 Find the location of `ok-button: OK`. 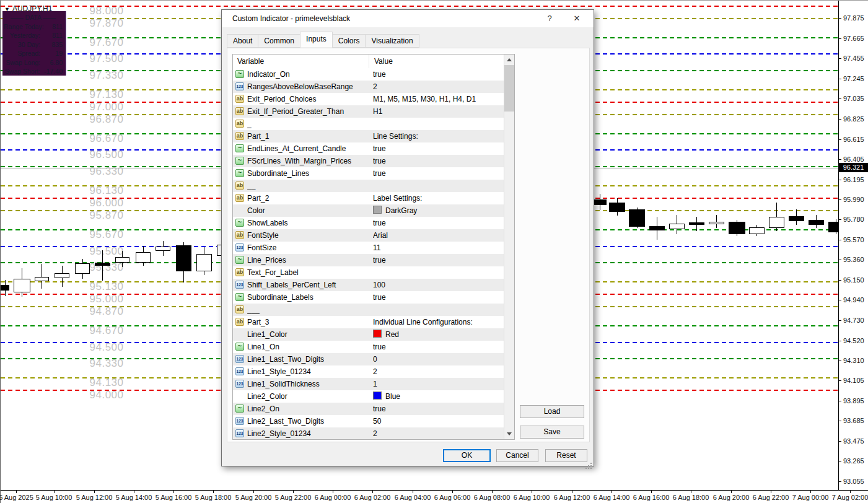

ok-button: OK is located at coordinates (467, 456).